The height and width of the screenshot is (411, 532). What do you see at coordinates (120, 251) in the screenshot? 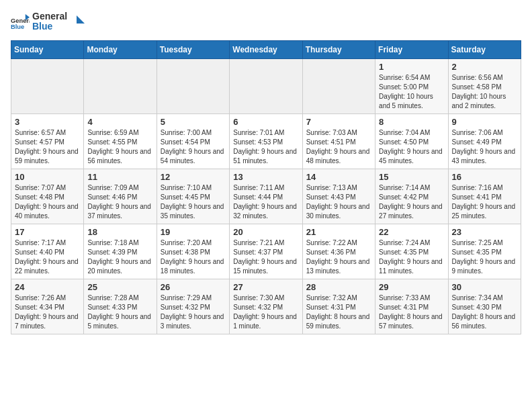
I see `calendar-cell: 18Sunrise: 7:18 AM Sunset: 4:39 PM Dayli…` at bounding box center [120, 251].